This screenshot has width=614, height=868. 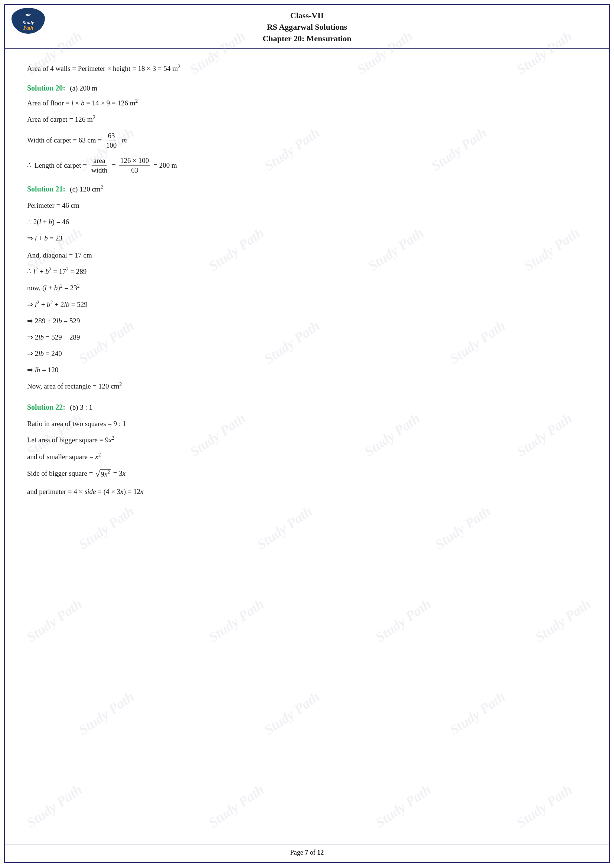 I want to click on length-label: Length of carpet =, so click(x=60, y=166).